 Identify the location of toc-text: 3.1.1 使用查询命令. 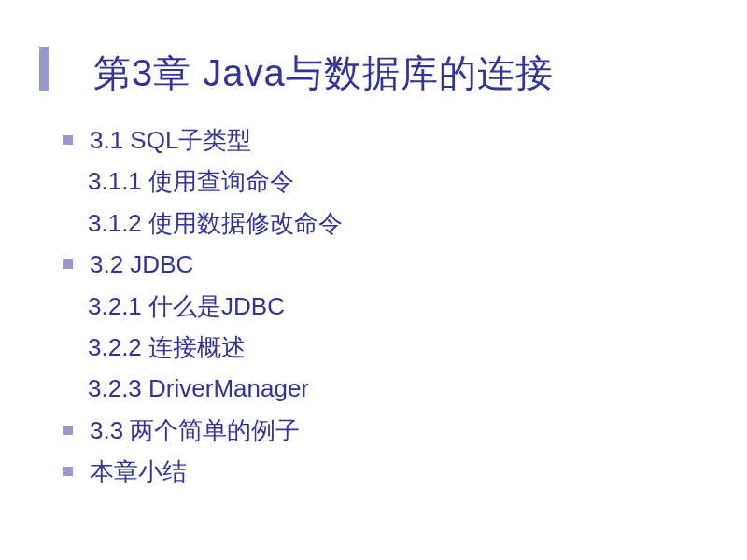
(190, 181).